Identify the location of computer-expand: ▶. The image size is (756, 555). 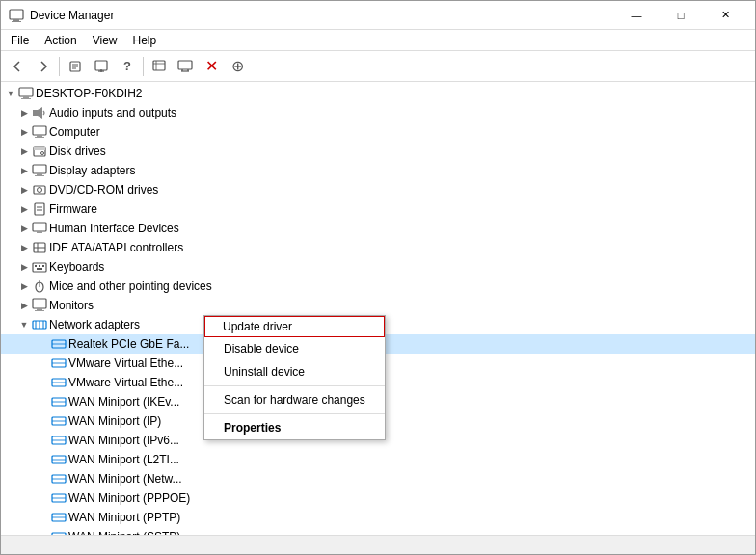
(24, 132).